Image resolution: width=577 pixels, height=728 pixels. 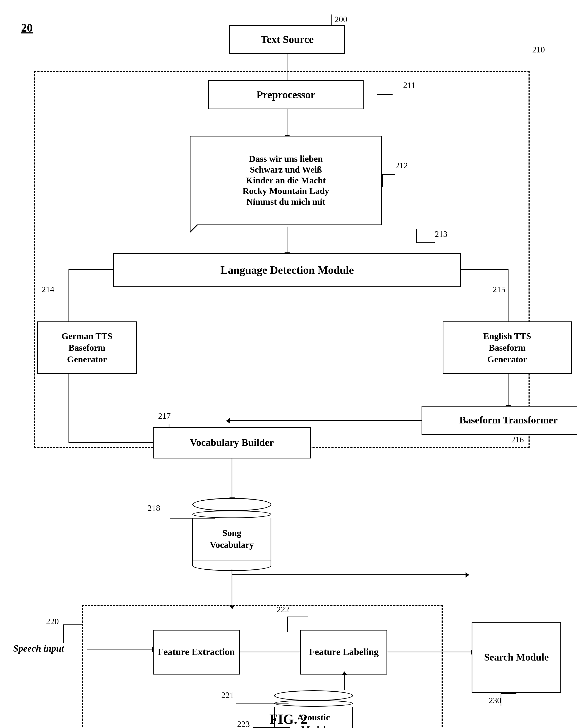 What do you see at coordinates (409, 85) in the screenshot?
I see `ref-211: 211` at bounding box center [409, 85].